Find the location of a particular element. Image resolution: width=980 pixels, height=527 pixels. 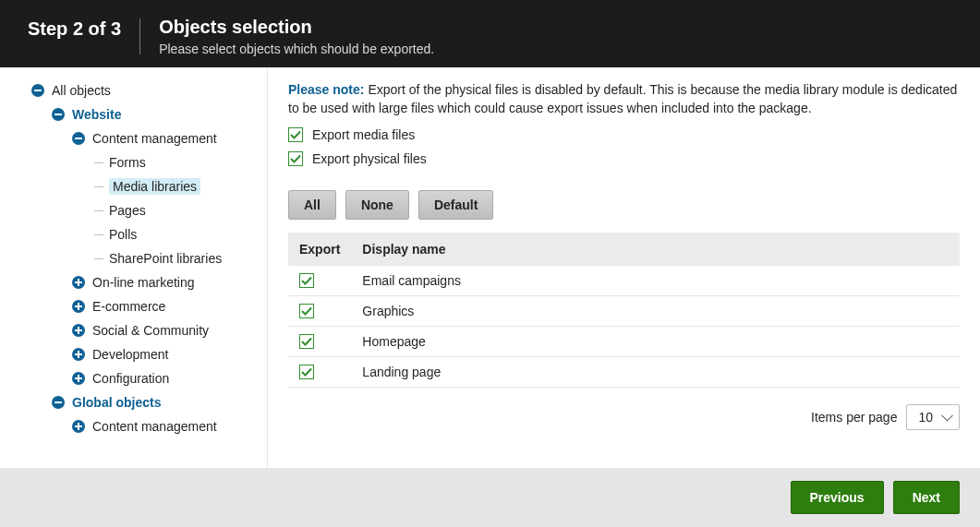

tree-label: Forms is located at coordinates (127, 162).